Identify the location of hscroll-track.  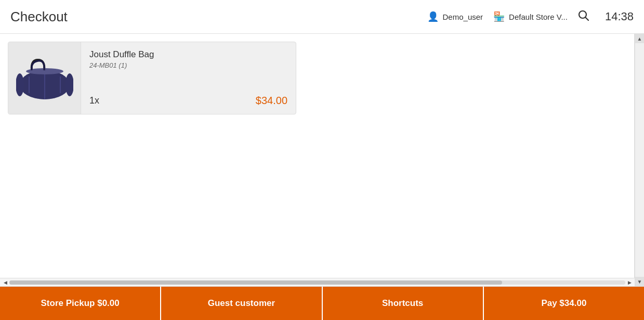
(317, 283).